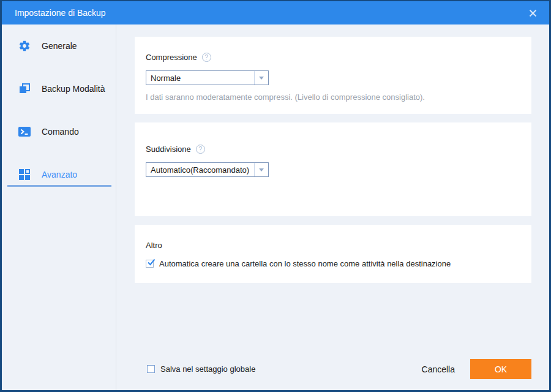 Image resolution: width=551 pixels, height=392 pixels. I want to click on sidebar-item-label: Backup Modalità, so click(73, 89).